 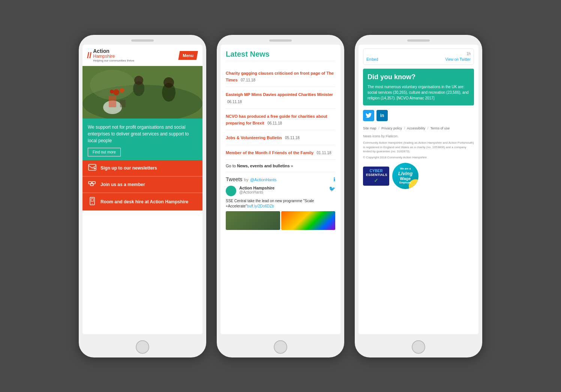 What do you see at coordinates (111, 56) in the screenshot?
I see `logo-area: // Action Hampshire Helping our communit…` at bounding box center [111, 56].